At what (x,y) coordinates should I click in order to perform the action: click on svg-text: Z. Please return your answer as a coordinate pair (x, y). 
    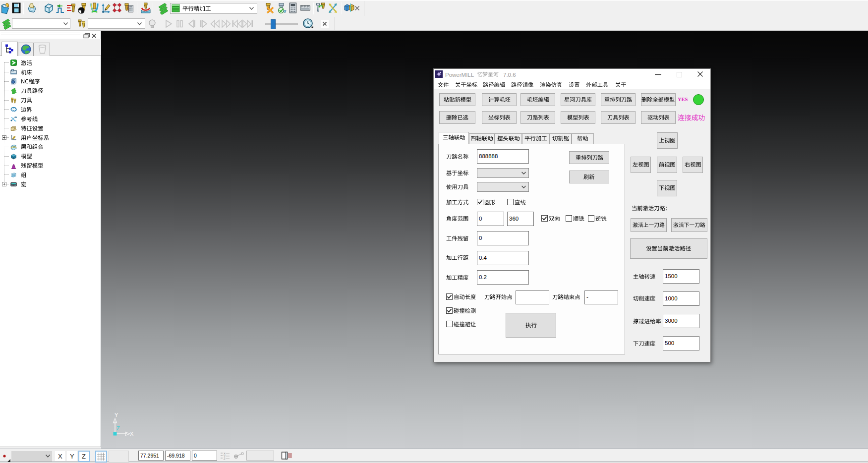
    Looking at the image, I should click on (118, 428).